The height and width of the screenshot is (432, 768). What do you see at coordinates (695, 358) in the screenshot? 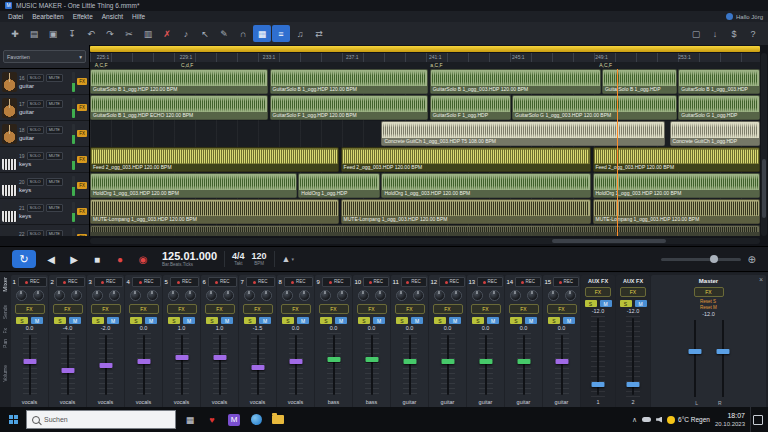
I see `master-fader-left` at bounding box center [695, 358].